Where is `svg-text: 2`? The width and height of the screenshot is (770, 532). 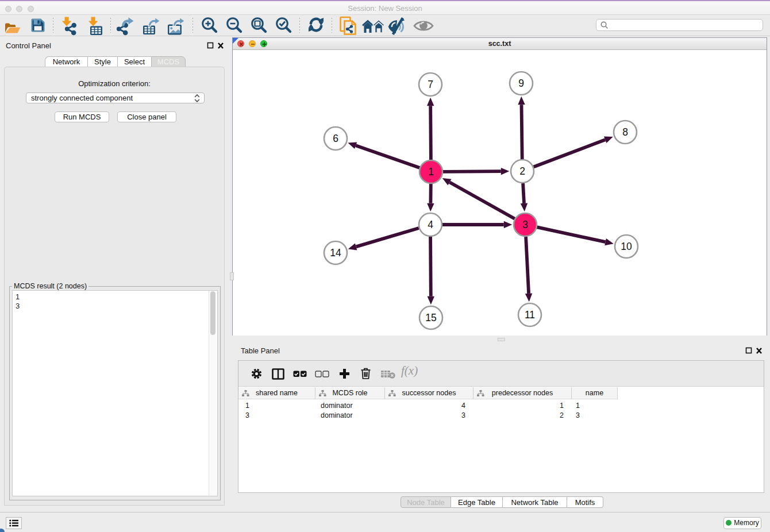 svg-text: 2 is located at coordinates (522, 171).